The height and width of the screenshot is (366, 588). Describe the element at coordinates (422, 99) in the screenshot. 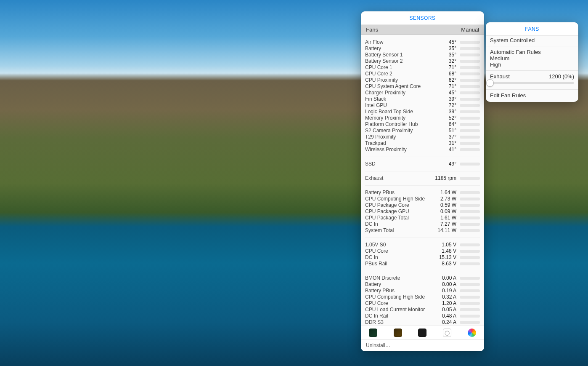

I see `sensor-row: Fin Stack39°` at that location.